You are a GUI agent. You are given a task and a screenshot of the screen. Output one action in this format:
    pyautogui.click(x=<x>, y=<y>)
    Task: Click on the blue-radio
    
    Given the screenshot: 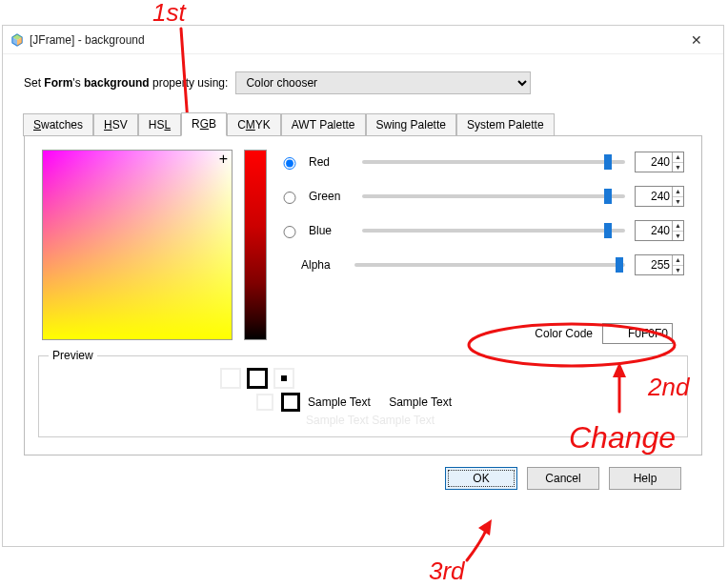 What is the action you would take?
    pyautogui.click(x=290, y=233)
    